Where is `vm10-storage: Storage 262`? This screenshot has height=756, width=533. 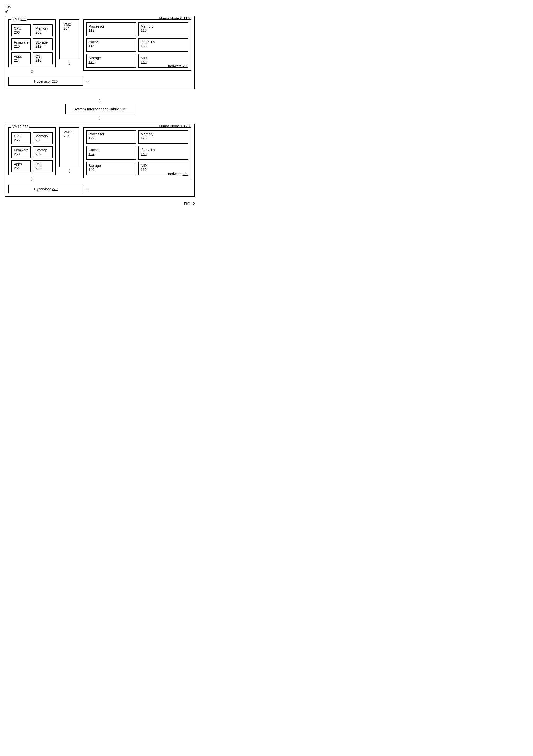 vm10-storage: Storage 262 is located at coordinates (43, 152).